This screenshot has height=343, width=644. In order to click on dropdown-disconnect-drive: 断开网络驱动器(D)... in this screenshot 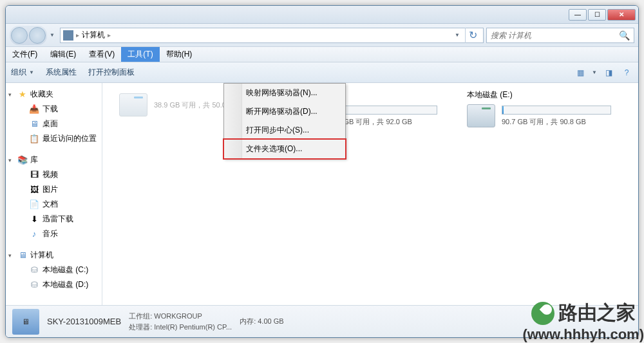, I will do `click(285, 112)`.